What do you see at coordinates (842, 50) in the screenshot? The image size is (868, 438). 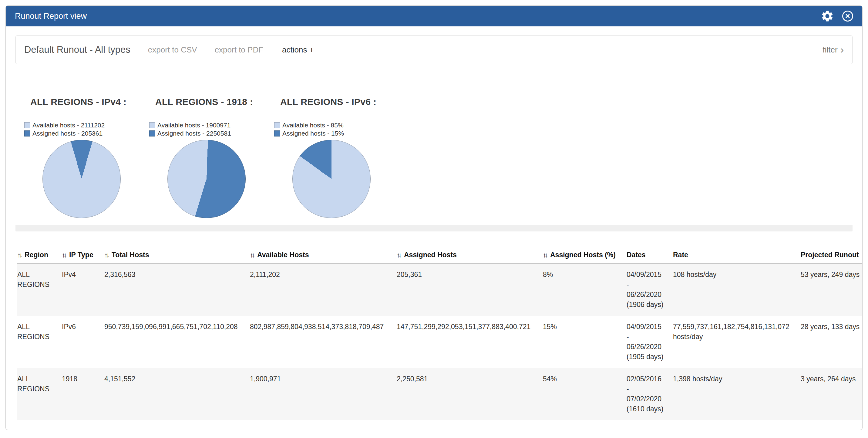 I see `chevron-right-icon: ›` at bounding box center [842, 50].